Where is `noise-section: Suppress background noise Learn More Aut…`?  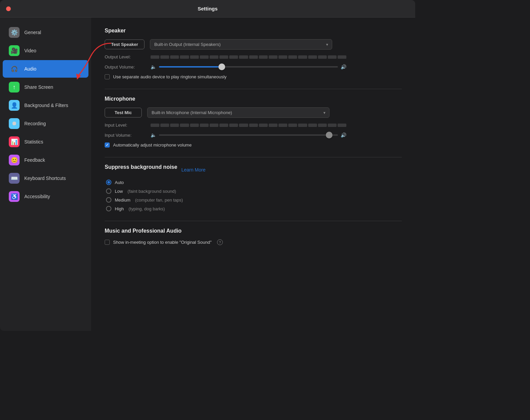
noise-section: Suppress background noise Learn More Aut… is located at coordinates (253, 188).